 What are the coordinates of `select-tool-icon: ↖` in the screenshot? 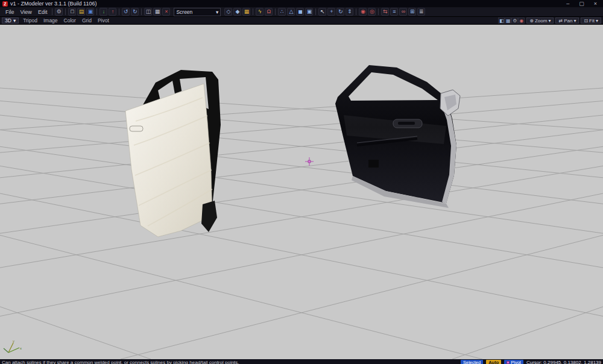 It's located at (322, 12).